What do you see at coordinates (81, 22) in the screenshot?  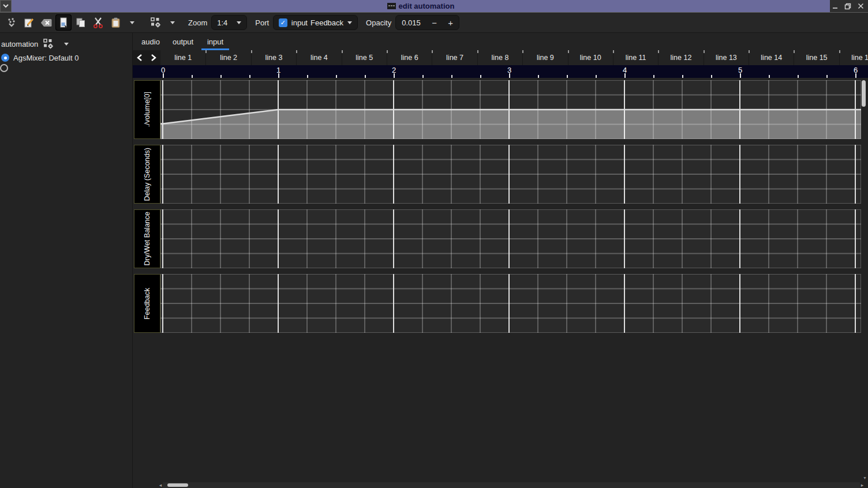 I see `copy-tool-button` at bounding box center [81, 22].